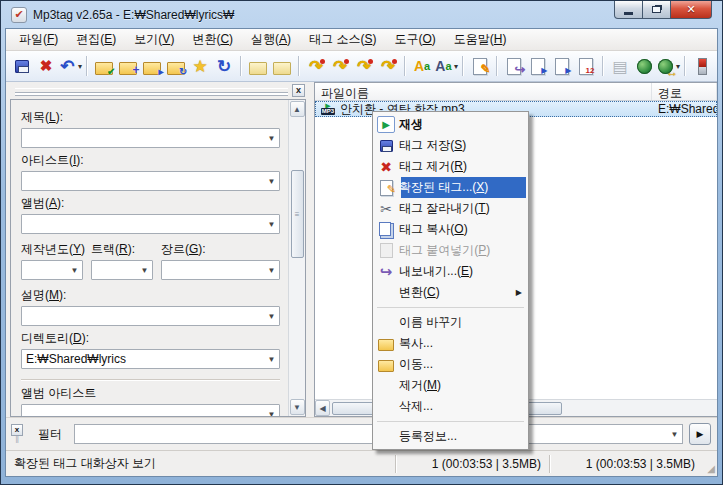  What do you see at coordinates (388, 66) in the screenshot?
I see `toolbar-convert-textfile-tag-button` at bounding box center [388, 66].